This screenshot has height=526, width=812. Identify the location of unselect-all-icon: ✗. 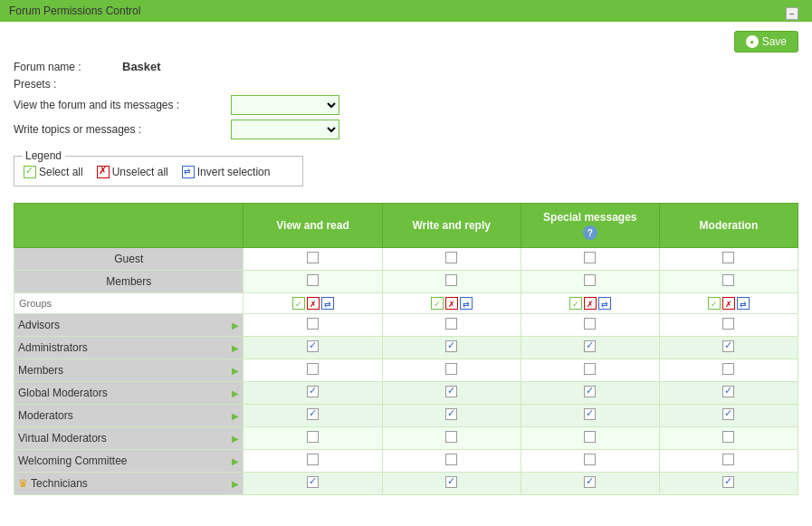
(103, 172).